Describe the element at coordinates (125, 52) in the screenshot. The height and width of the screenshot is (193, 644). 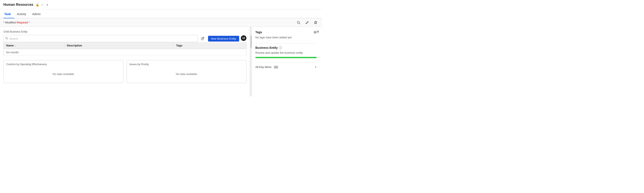
I see `table-row: No results` at that location.